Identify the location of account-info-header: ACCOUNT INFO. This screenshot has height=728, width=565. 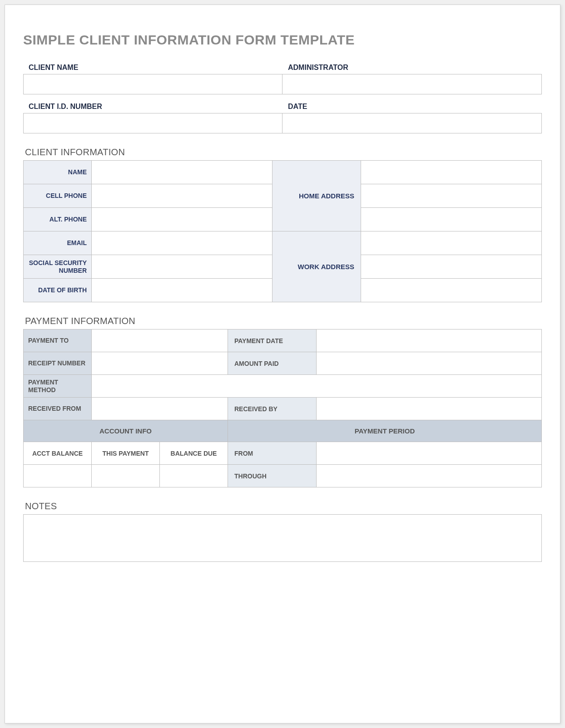
(126, 431).